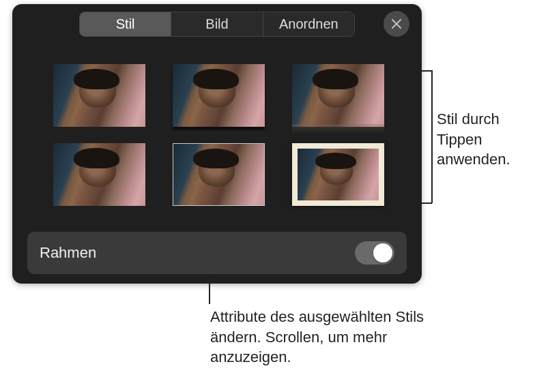 This screenshot has width=548, height=392. Describe the element at coordinates (126, 25) in the screenshot. I see `tab-stil: Stil` at that location.